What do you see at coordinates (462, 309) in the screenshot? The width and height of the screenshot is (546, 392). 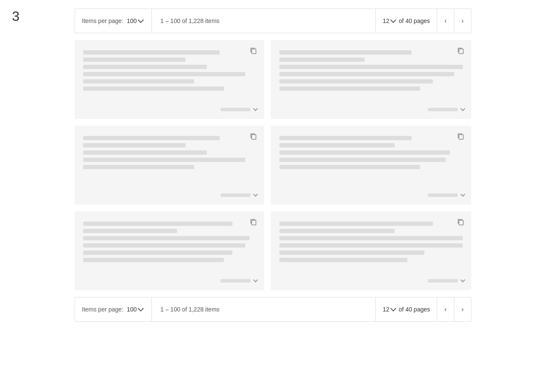 I see `bottom-next-button: ›` at bounding box center [462, 309].